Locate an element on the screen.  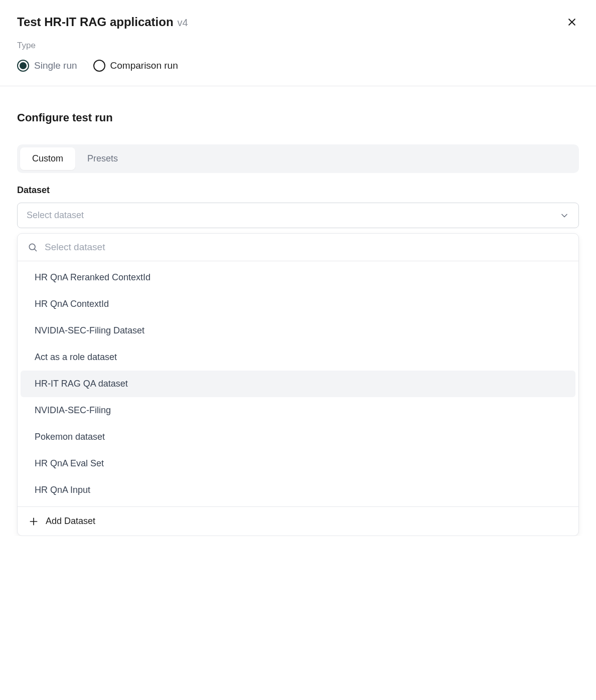
dataset-option: HR QnA Reranked ContextId is located at coordinates (298, 278).